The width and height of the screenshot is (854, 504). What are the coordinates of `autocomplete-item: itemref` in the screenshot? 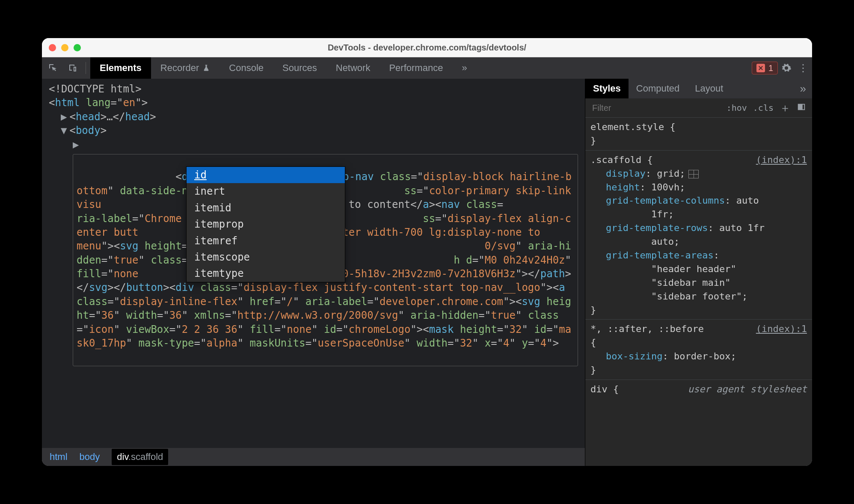 It's located at (266, 241).